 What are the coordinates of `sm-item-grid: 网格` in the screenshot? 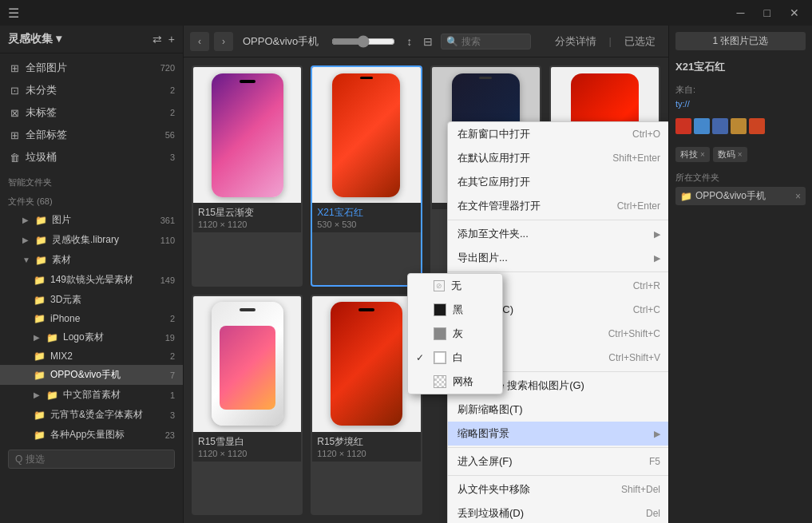 It's located at (455, 382).